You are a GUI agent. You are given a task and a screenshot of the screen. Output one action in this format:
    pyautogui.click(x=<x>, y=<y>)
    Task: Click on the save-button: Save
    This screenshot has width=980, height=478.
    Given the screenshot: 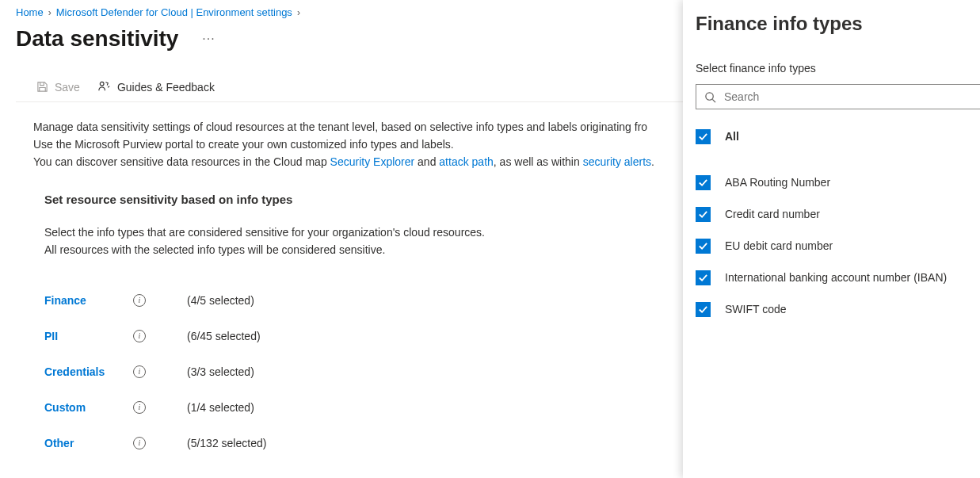 What is the action you would take?
    pyautogui.click(x=59, y=87)
    